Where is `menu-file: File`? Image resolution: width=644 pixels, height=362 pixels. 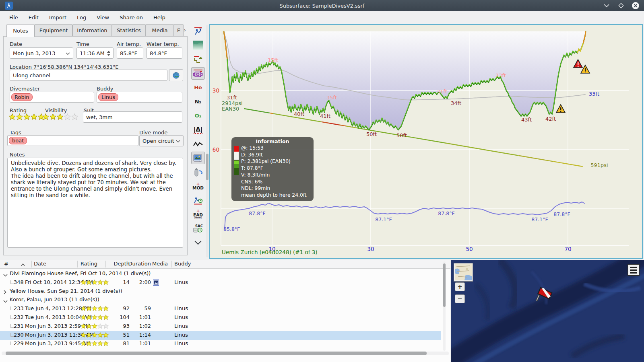
menu-file: File is located at coordinates (14, 18).